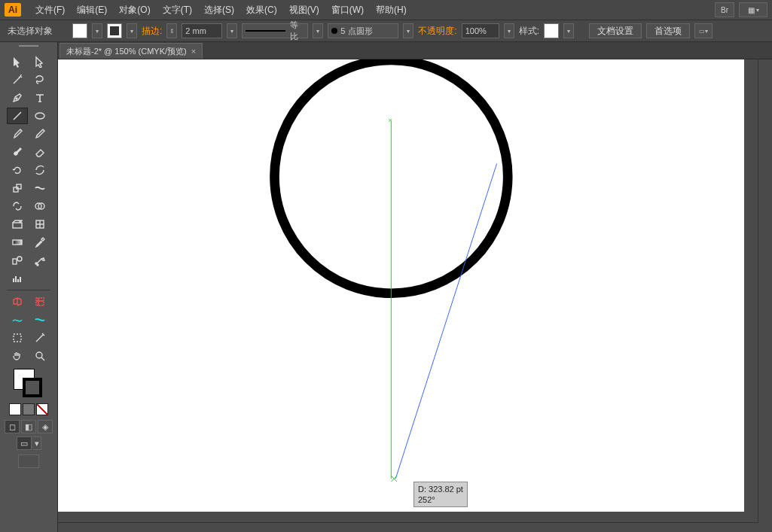  I want to click on screen-mode-dropdown: ▾, so click(38, 443).